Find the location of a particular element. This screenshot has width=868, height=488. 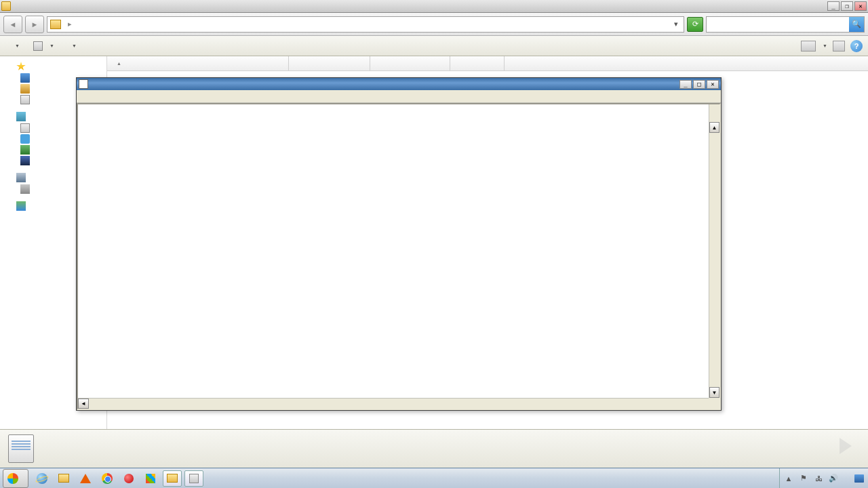

explorer-titlebar: _ ❐ ✕ is located at coordinates (434, 7).